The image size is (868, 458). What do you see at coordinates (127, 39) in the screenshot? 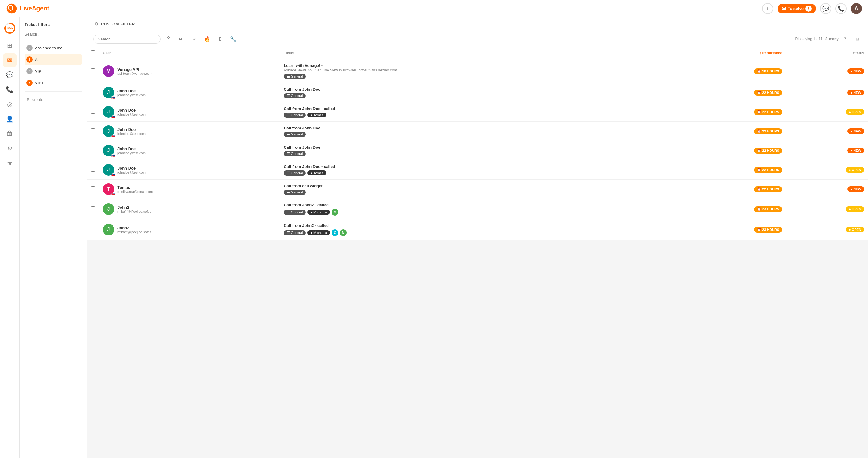
I see `ticket-search-input` at bounding box center [127, 39].